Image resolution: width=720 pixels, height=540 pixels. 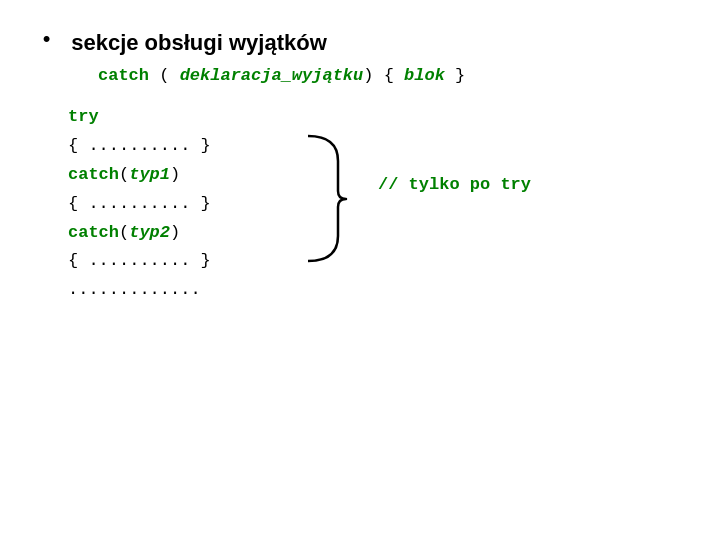 I want to click on block-content-3: { .......... }, so click(x=140, y=262).